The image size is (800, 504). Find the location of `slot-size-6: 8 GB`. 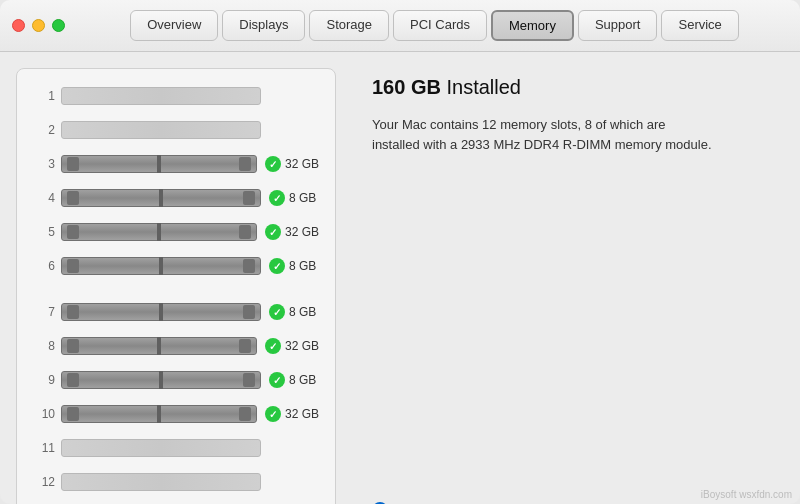

slot-size-6: 8 GB is located at coordinates (302, 266).